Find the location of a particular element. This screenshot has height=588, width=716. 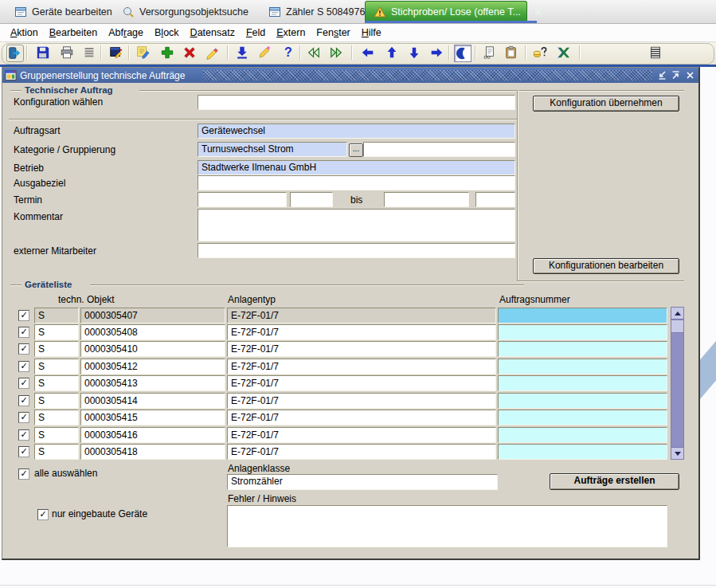

cell-objektnummer: 0000305418 is located at coordinates (153, 452).